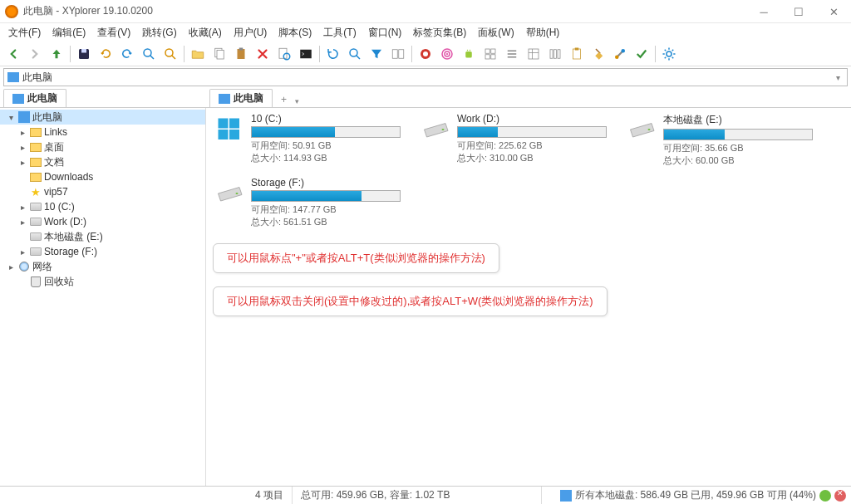 This screenshot has height=504, width=851. Describe the element at coordinates (447, 54) in the screenshot. I see `target-button` at that location.